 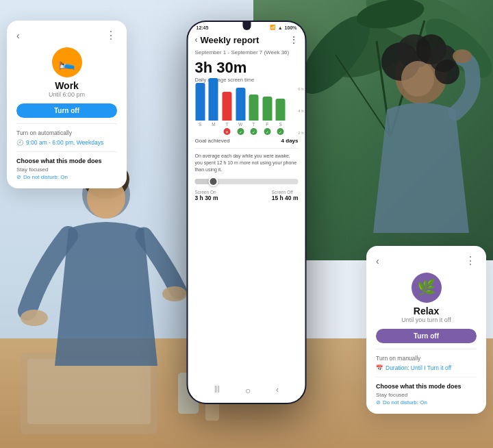 I want to click on phone-header: ‹ Weekly report ⋮, so click(x=246, y=40).